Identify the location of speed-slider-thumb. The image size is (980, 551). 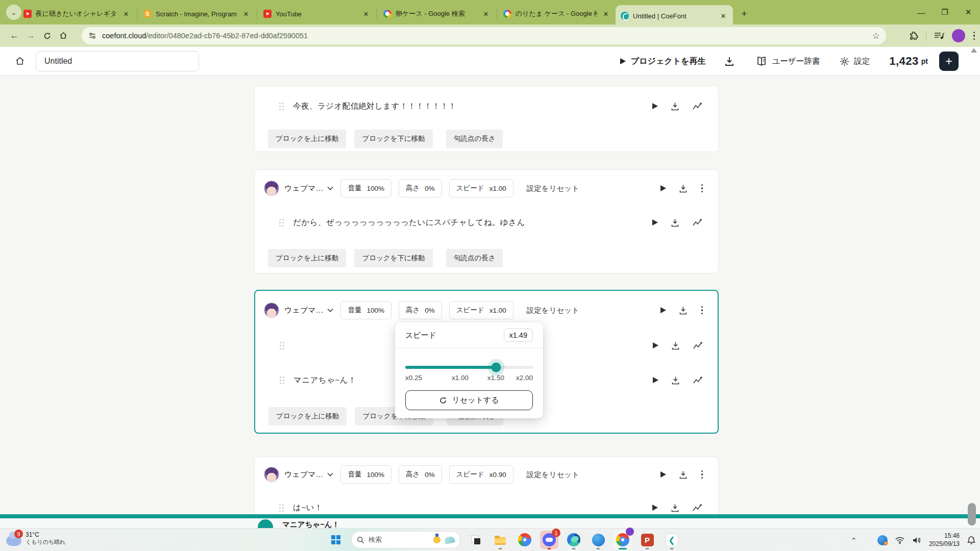
(496, 367).